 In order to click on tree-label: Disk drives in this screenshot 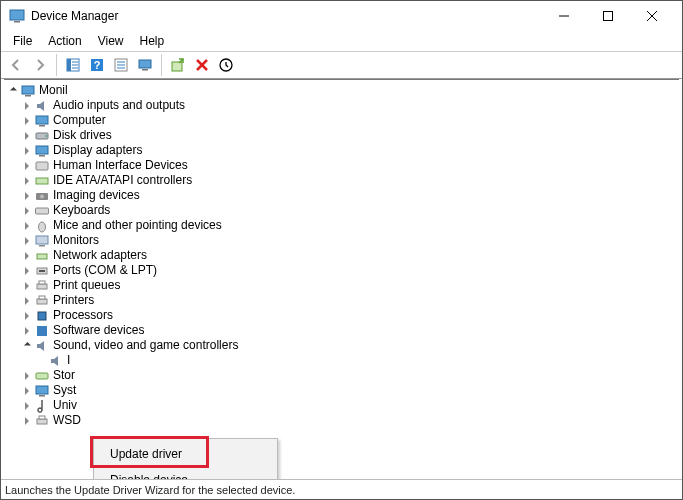, I will do `click(82, 136)`.